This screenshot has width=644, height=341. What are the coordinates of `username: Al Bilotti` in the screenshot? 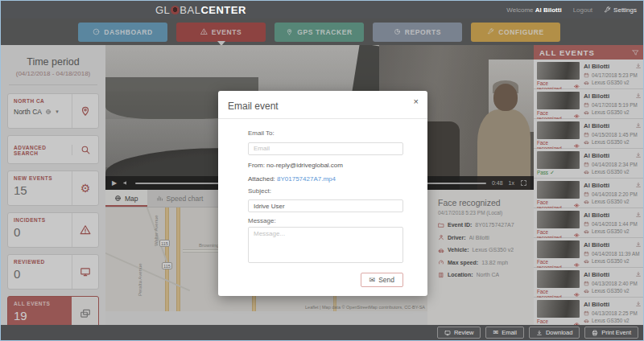 It's located at (549, 10).